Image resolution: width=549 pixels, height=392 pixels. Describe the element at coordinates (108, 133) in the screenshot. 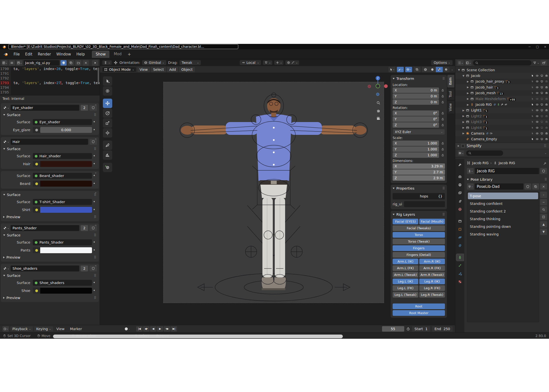

I see `transform-tool` at that location.